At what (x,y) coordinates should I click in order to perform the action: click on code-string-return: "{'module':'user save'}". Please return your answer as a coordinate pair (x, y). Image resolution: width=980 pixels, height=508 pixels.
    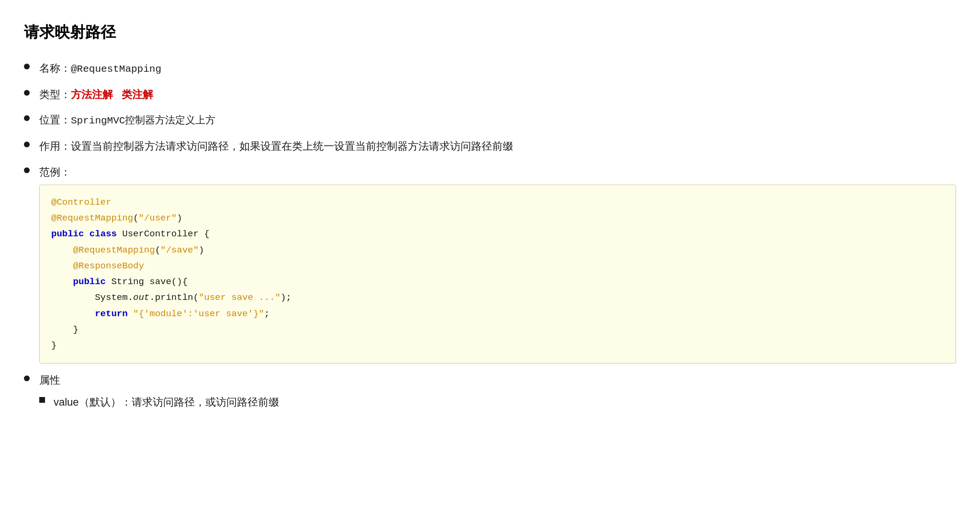
    Looking at the image, I should click on (199, 314).